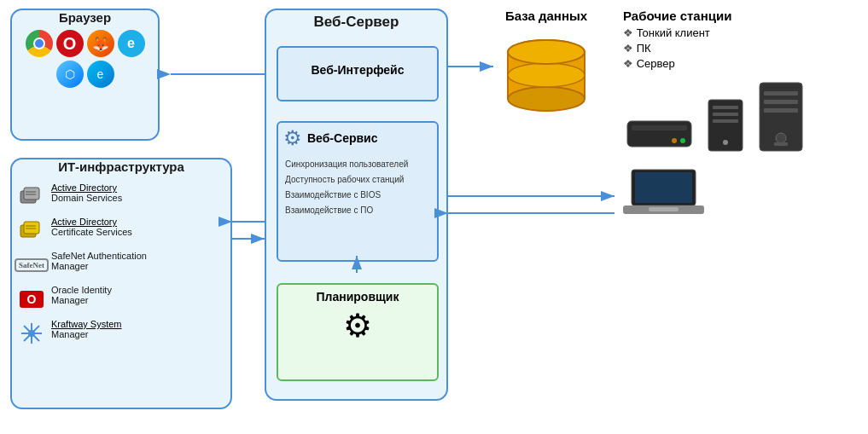 This screenshot has width=868, height=434. Describe the element at coordinates (358, 62) in the screenshot. I see `webinterface-label: Веб-Интерфейс` at that location.